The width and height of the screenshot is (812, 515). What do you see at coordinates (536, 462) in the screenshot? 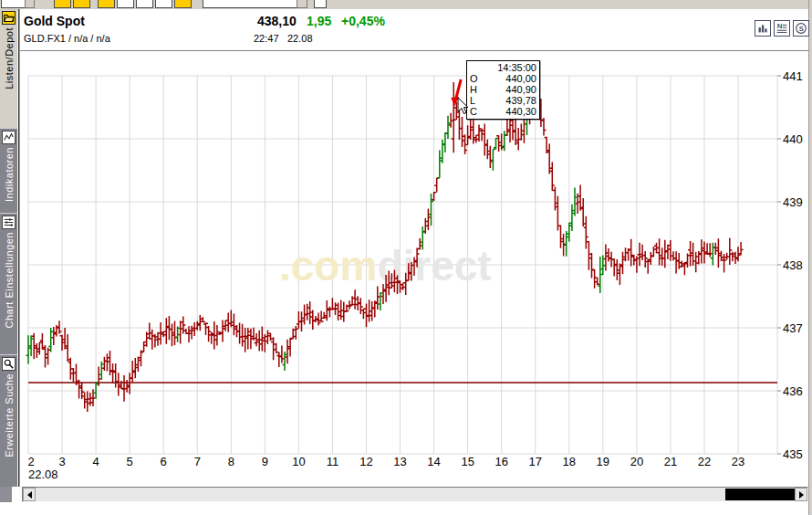
I see `svg-text: 17` at bounding box center [536, 462].